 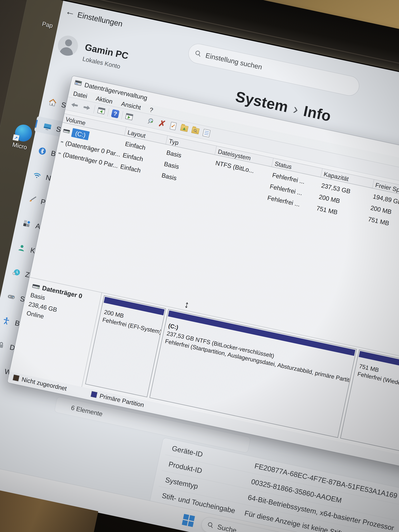 I want to click on update-icon, so click(x=0, y=369).